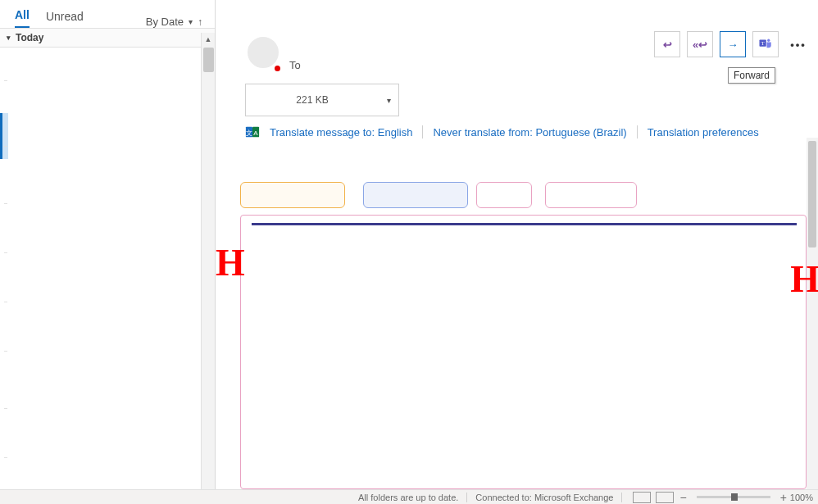  Describe the element at coordinates (198, 22) in the screenshot. I see `sort-direction-icon: ↑` at that location.